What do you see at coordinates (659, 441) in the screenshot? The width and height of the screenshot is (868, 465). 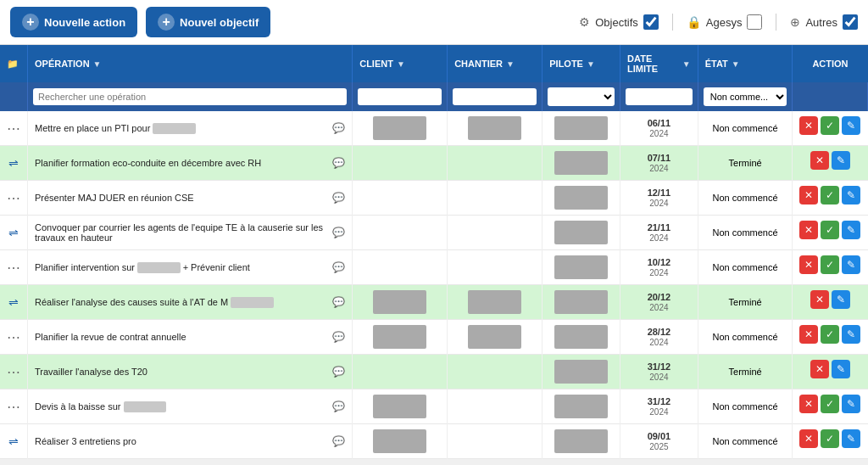 I see `date-cell: 09/012025` at bounding box center [659, 441].